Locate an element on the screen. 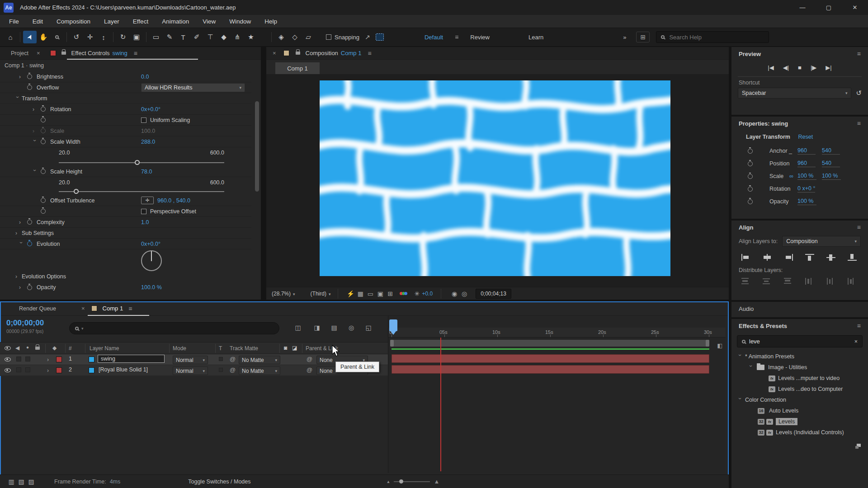  timeline-zoom-control: ▲ ▲ is located at coordinates (413, 482).